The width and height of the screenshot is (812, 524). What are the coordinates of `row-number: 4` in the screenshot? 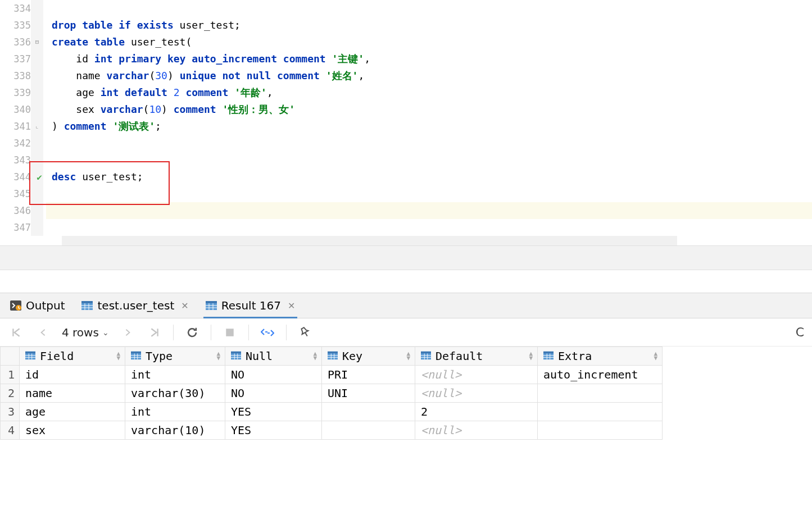 It's located at (10, 430).